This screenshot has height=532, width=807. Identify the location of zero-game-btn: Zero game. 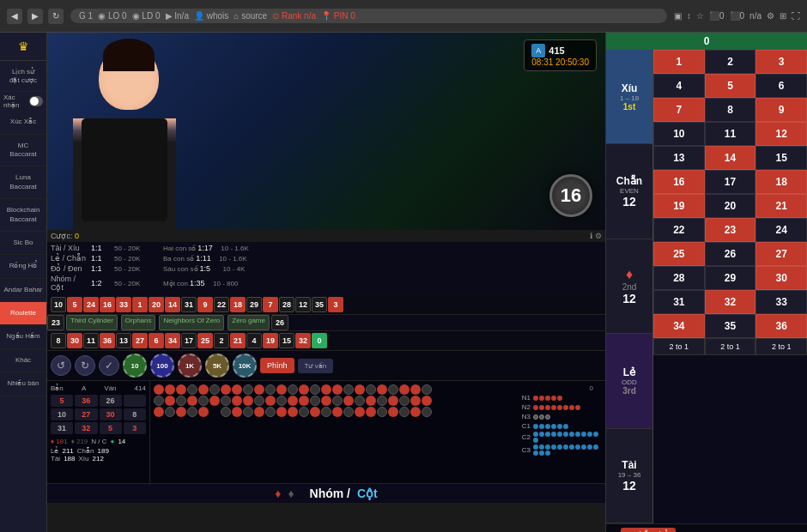
(249, 323).